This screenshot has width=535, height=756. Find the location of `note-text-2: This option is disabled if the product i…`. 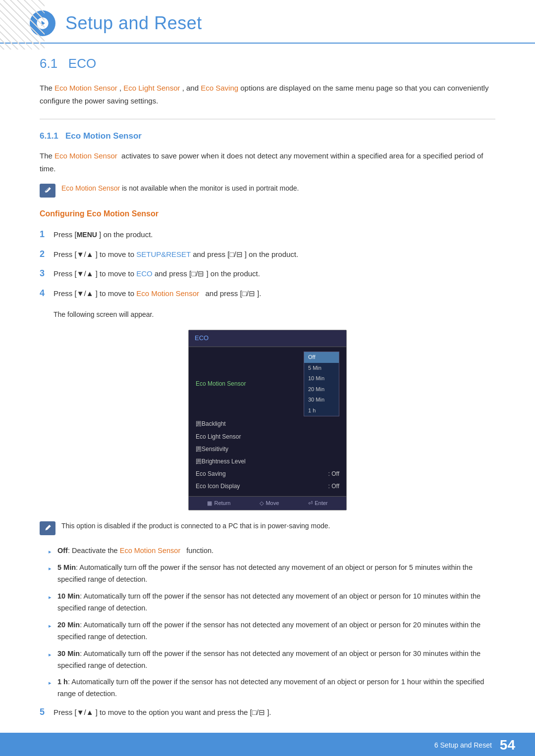

note-text-2: This option is disabled if the product i… is located at coordinates (196, 526).